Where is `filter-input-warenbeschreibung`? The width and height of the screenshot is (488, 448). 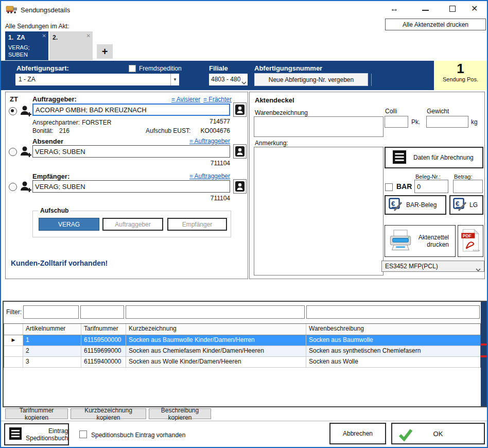
filter-input-warenbeschreibung is located at coordinates (393, 312).